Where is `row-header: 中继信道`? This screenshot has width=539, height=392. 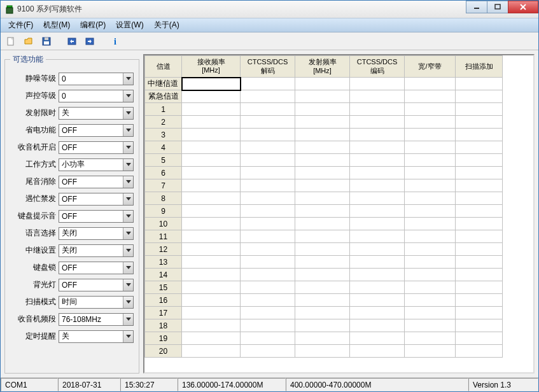 row-header: 中继信道 is located at coordinates (164, 84).